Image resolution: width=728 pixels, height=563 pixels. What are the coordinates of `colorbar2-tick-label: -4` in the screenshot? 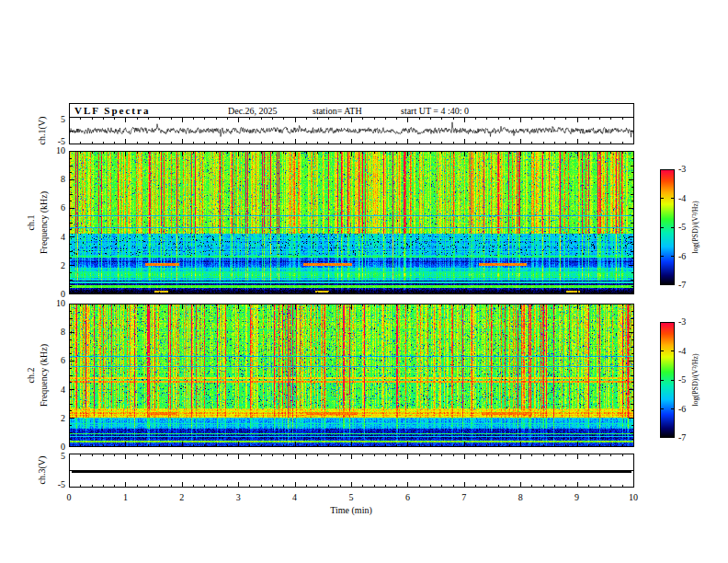 It's located at (682, 351).